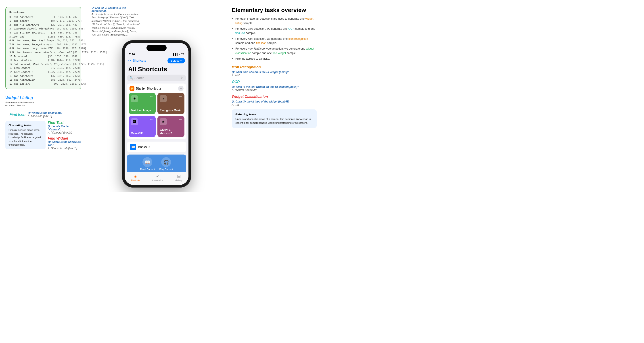 The image size is (644, 343). What do you see at coordinates (171, 110) in the screenshot?
I see `sc-label-1: Recognize Music` at bounding box center [171, 110].